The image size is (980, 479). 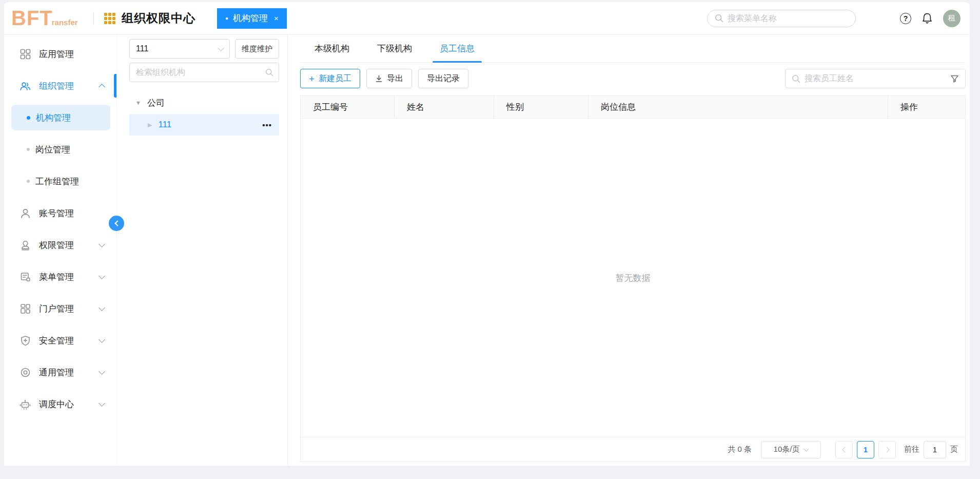 I want to click on org-tree: ▼ 公司 ▶ 111 •••, so click(x=204, y=115).